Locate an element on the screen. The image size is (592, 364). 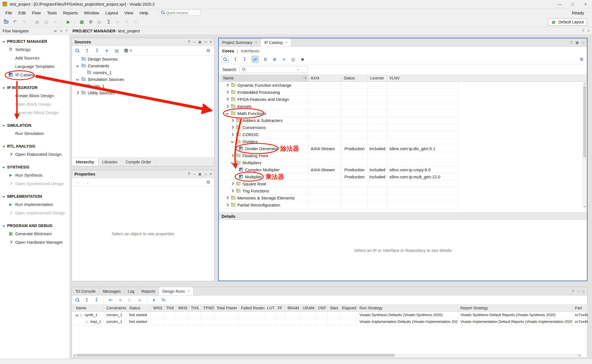
tab-reports: Reports is located at coordinates (149, 291).